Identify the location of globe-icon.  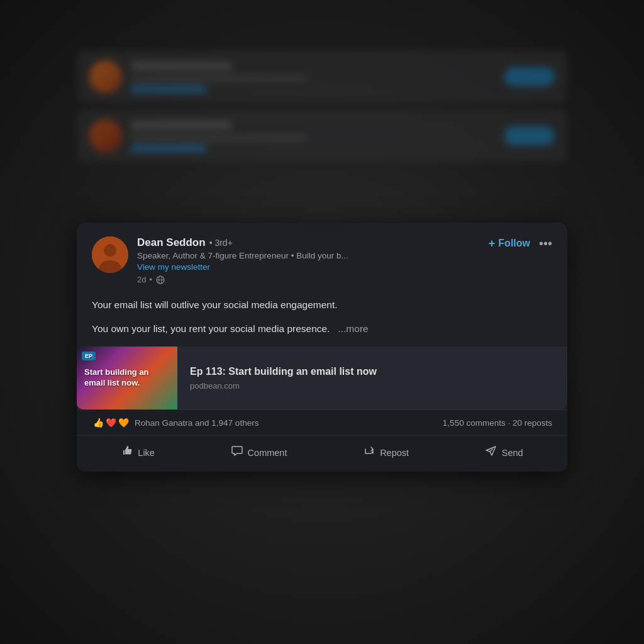
(160, 280).